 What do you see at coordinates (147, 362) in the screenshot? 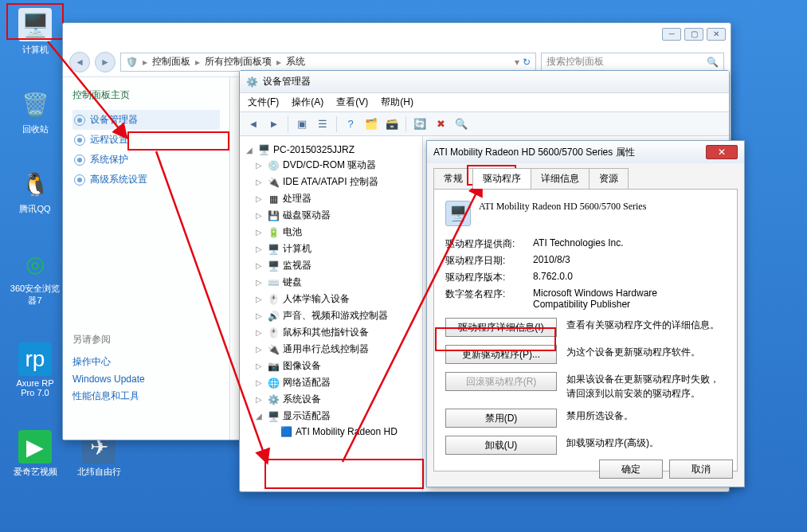
I see `link-action-center: 操作中心` at bounding box center [147, 362].